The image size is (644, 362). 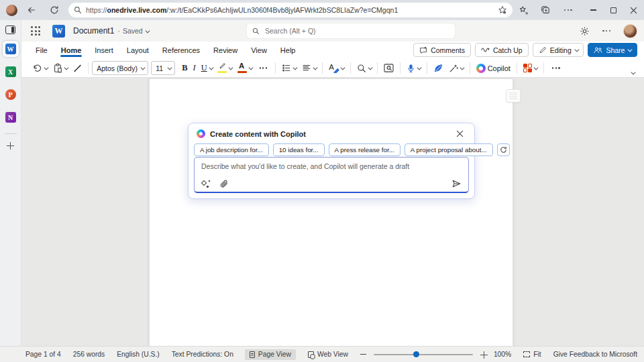 I want to click on tab-file: File, so click(x=42, y=50).